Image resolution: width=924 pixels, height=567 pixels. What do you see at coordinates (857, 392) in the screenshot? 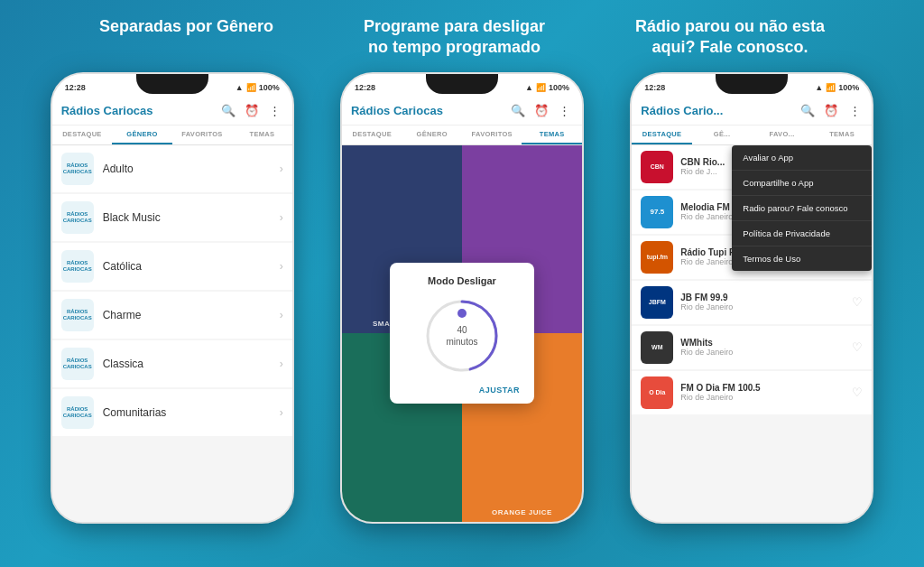
I see `heart-icon-fmodia: ♡` at bounding box center [857, 392].